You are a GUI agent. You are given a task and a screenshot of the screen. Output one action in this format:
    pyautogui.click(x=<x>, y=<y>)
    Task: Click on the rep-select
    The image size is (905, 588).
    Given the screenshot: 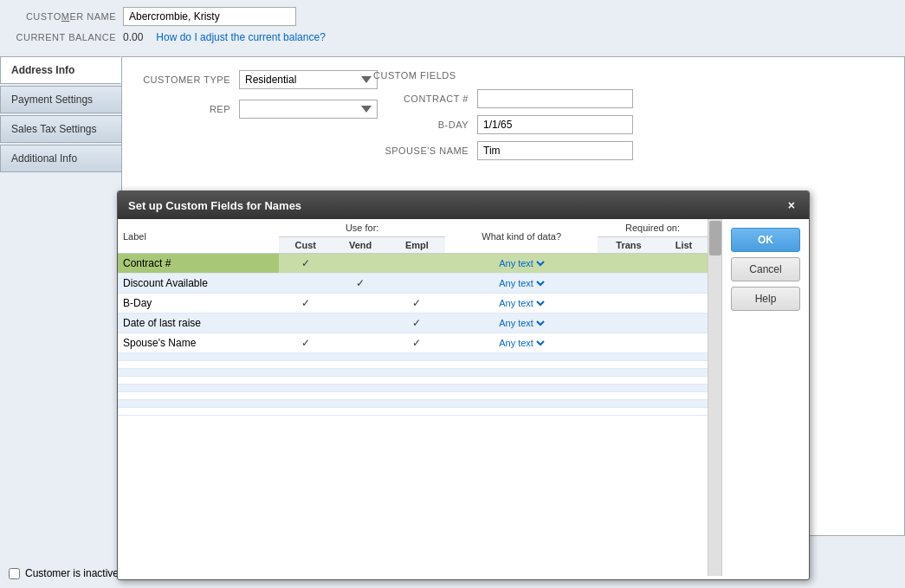 What is the action you would take?
    pyautogui.click(x=308, y=109)
    